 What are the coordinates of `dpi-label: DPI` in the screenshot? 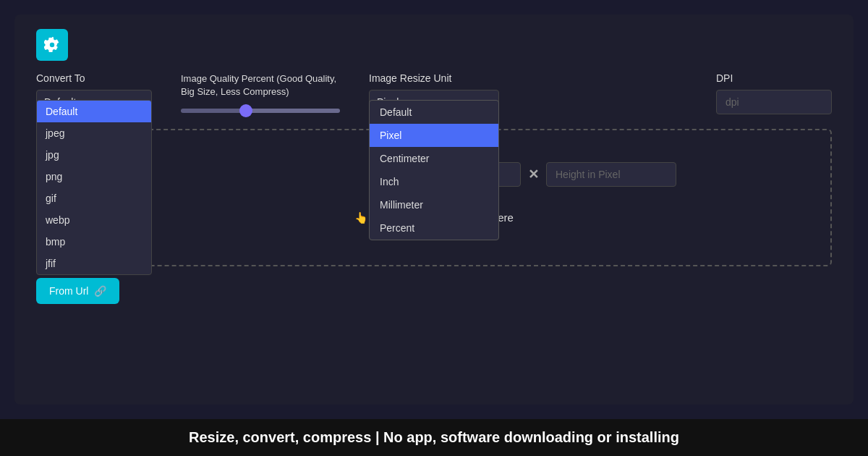 It's located at (774, 78).